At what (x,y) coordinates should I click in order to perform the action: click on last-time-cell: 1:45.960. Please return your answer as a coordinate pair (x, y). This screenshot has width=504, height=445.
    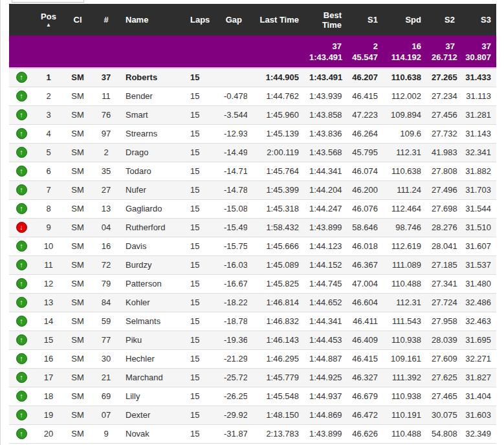
    Looking at the image, I should click on (276, 115).